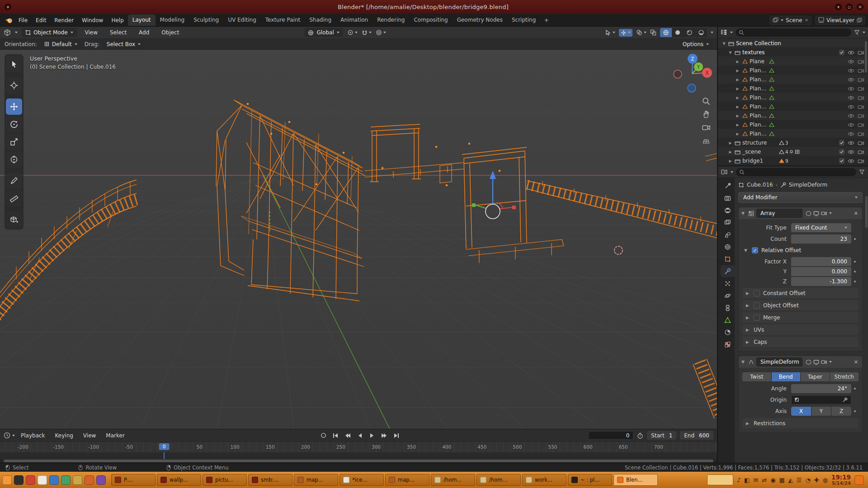  I want to click on add-modifier-button: Add Modifier, so click(800, 197).